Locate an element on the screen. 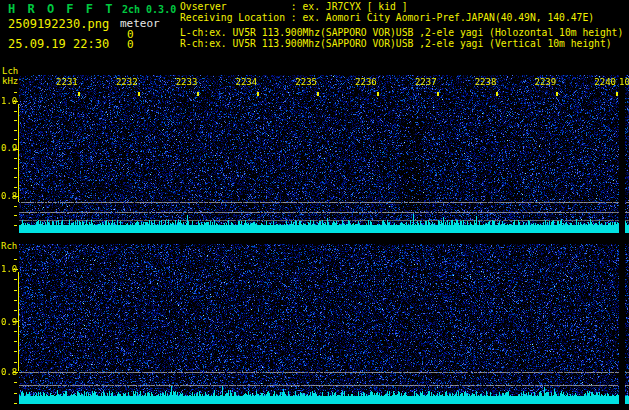 The width and height of the screenshot is (629, 410). rch-panel-label: Rch is located at coordinates (9, 246).